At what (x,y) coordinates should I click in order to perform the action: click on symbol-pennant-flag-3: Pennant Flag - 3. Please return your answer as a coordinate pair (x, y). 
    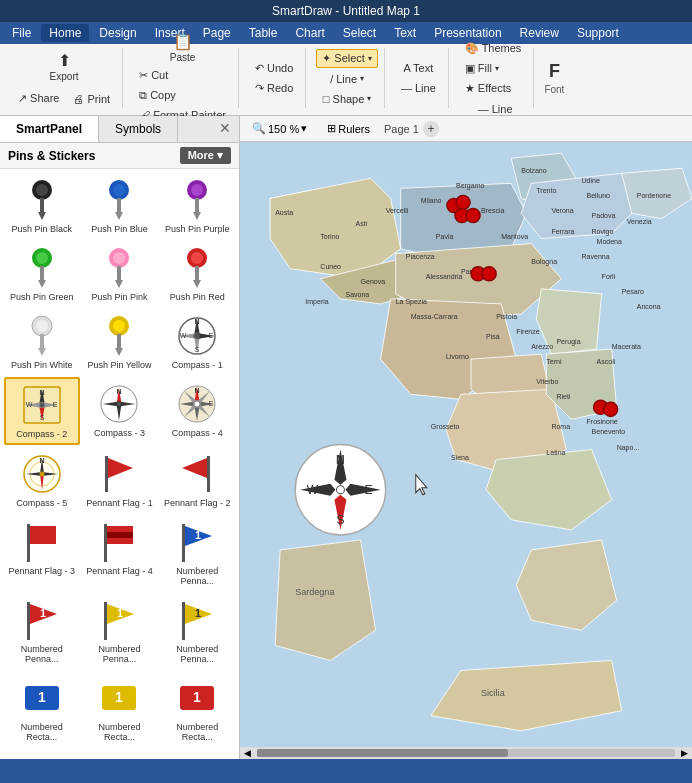
    Looking at the image, I should click on (42, 553).